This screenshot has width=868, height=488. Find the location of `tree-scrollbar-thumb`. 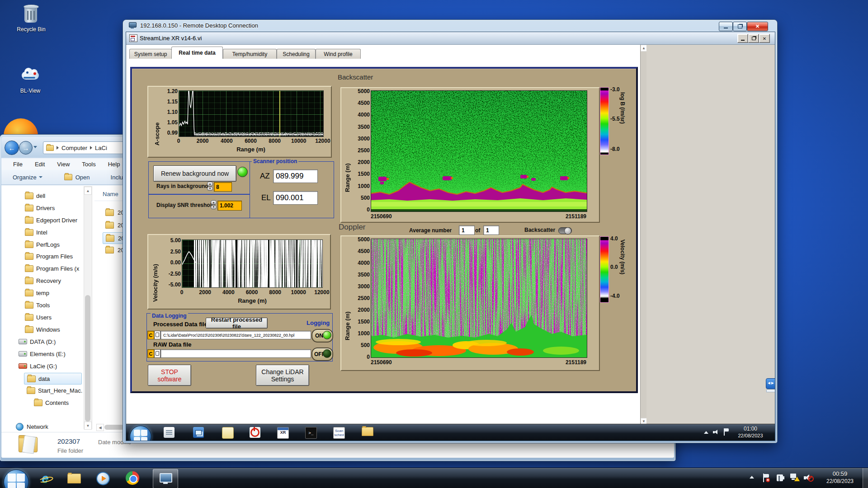

tree-scrollbar-thumb is located at coordinates (88, 358).